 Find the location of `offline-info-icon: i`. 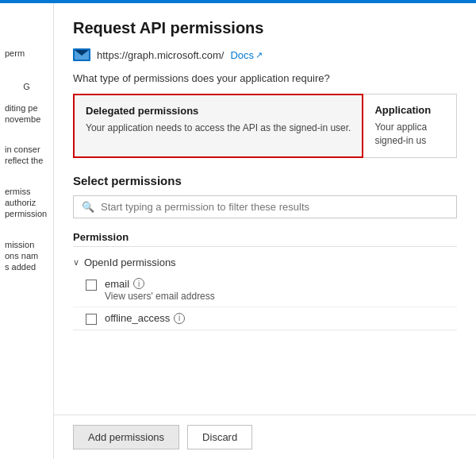

offline-info-icon: i is located at coordinates (179, 318).